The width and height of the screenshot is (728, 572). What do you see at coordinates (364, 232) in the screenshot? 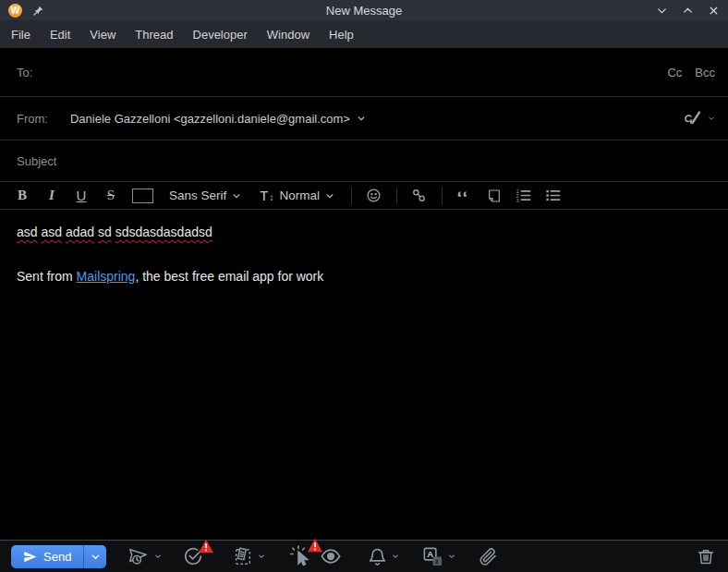
I see `body-line: asd asd adad sd sdsdasdasdadsd` at bounding box center [364, 232].